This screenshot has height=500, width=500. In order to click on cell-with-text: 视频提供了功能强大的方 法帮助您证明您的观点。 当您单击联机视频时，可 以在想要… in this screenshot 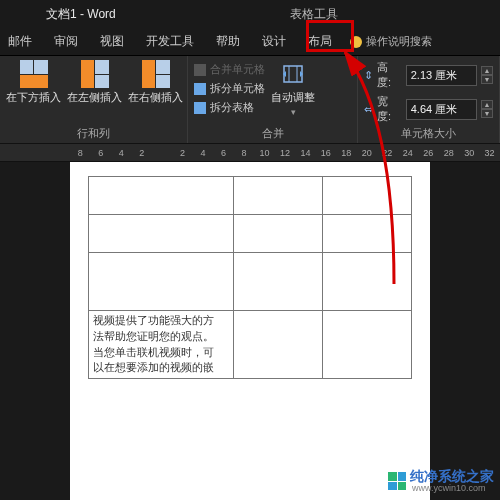, I will do `click(162, 345)`.